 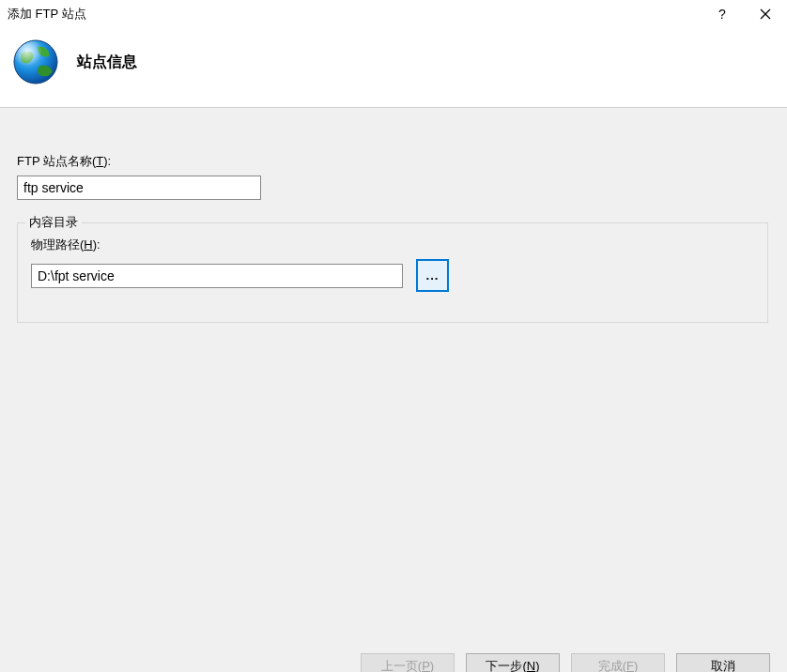 I want to click on browse-button: ..., so click(x=432, y=276).